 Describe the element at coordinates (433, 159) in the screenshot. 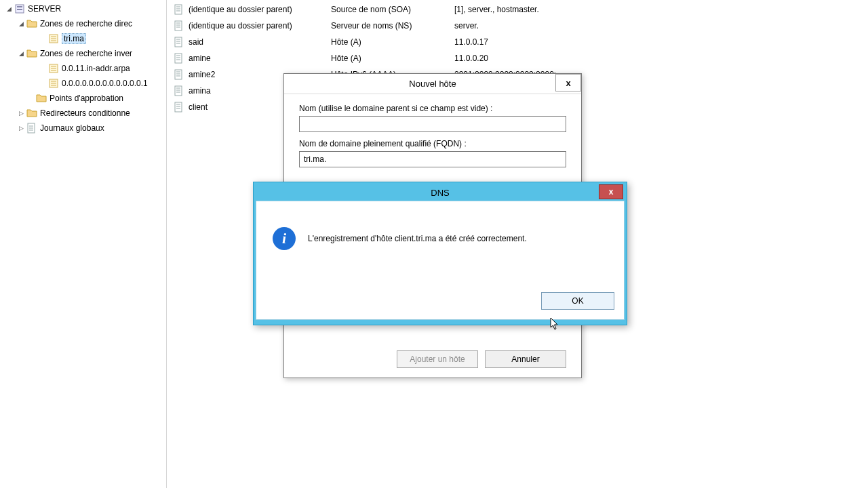

I see `fqdn-input` at that location.